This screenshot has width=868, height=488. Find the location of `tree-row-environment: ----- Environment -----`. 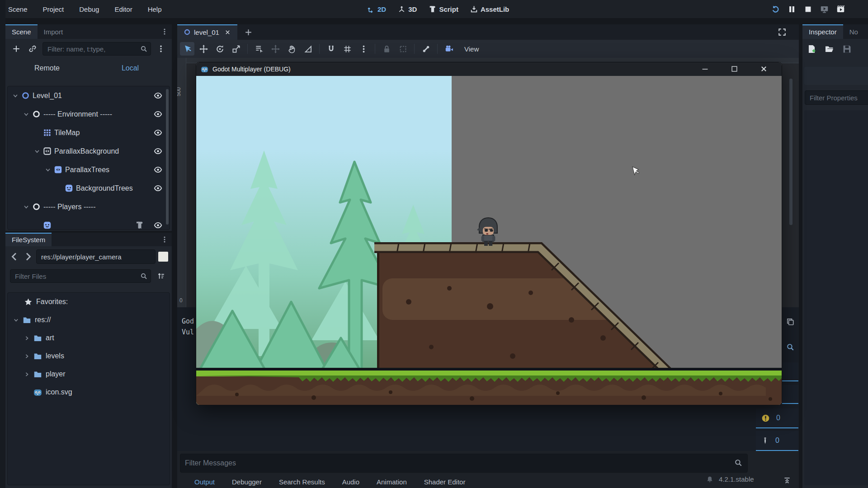

tree-row-environment: ----- Environment ----- is located at coordinates (89, 114).